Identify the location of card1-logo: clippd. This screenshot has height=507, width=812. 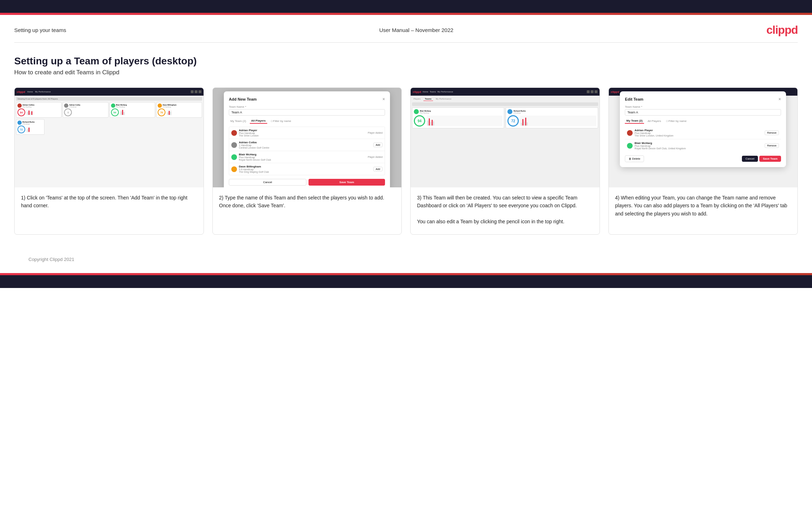
(21, 92).